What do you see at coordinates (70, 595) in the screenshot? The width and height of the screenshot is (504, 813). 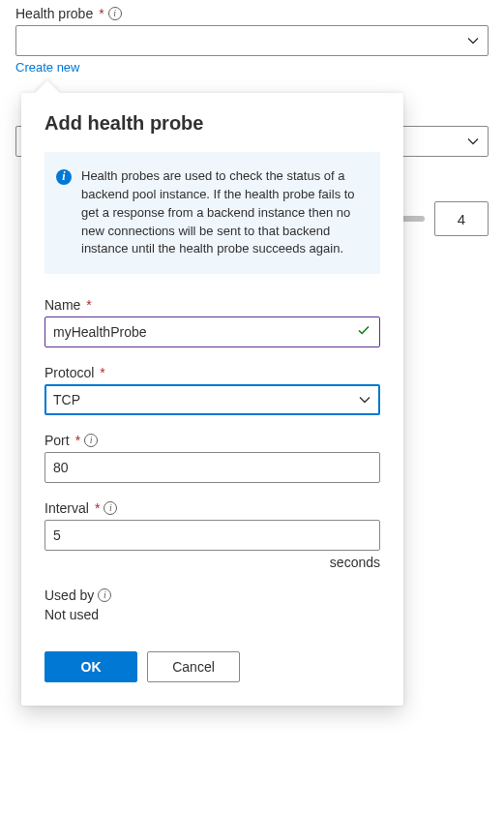 I see `used-by-label-text: Used by` at bounding box center [70, 595].